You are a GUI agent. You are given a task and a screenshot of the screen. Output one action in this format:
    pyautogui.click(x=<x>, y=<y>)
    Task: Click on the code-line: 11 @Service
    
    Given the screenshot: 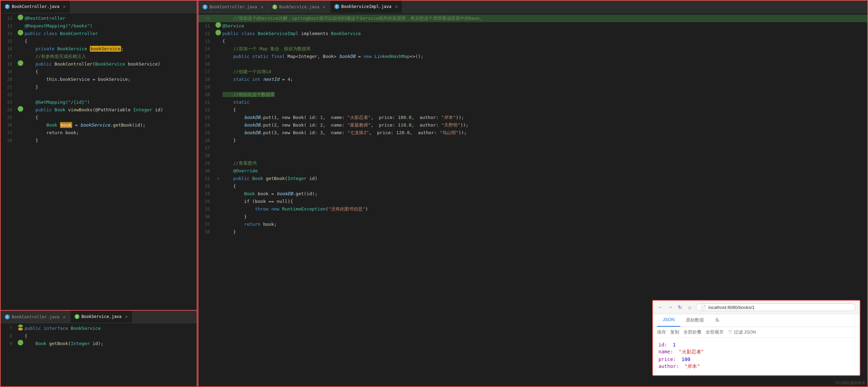 What is the action you would take?
    pyautogui.click(x=533, y=26)
    